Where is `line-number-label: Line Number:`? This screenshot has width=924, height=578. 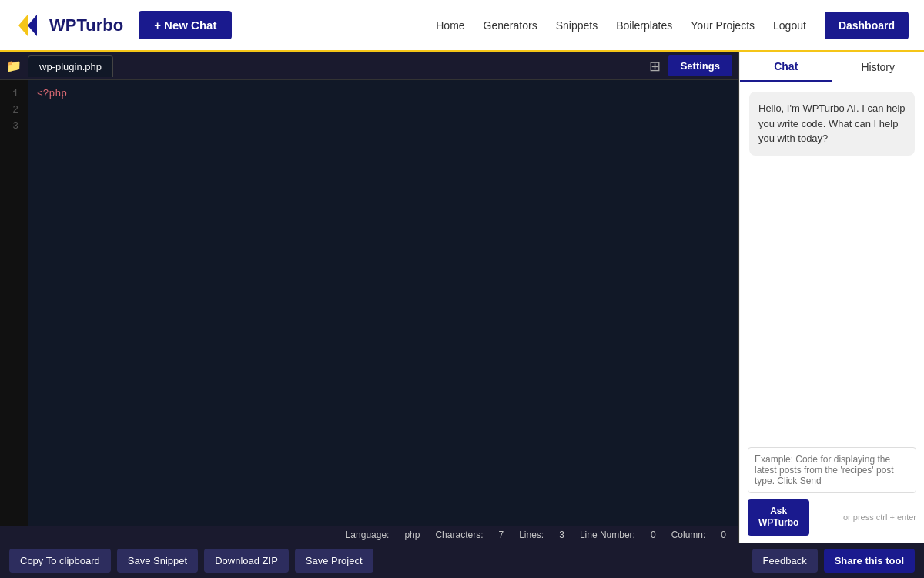 line-number-label: Line Number: is located at coordinates (608, 535).